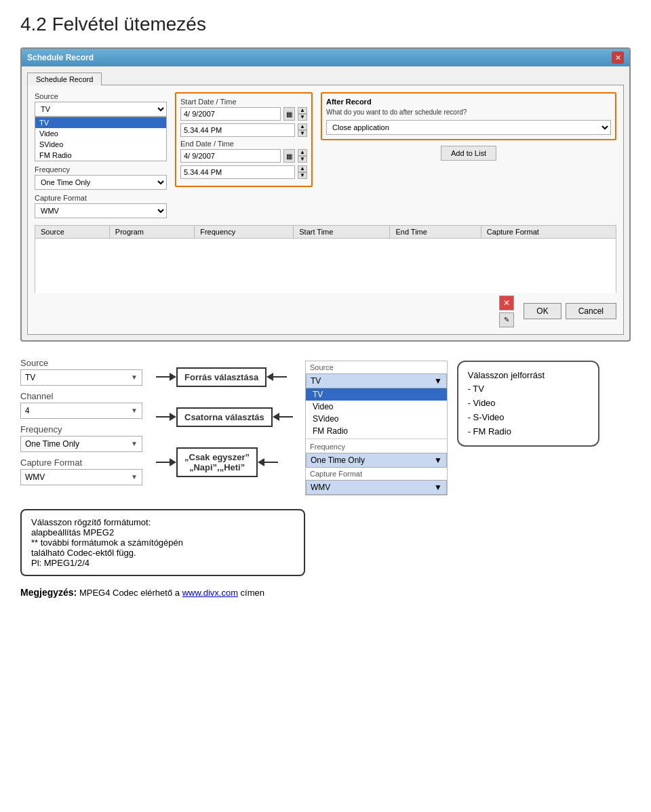  What do you see at coordinates (81, 444) in the screenshot?
I see `annot-frequency-field: One Time Only ▼` at bounding box center [81, 444].